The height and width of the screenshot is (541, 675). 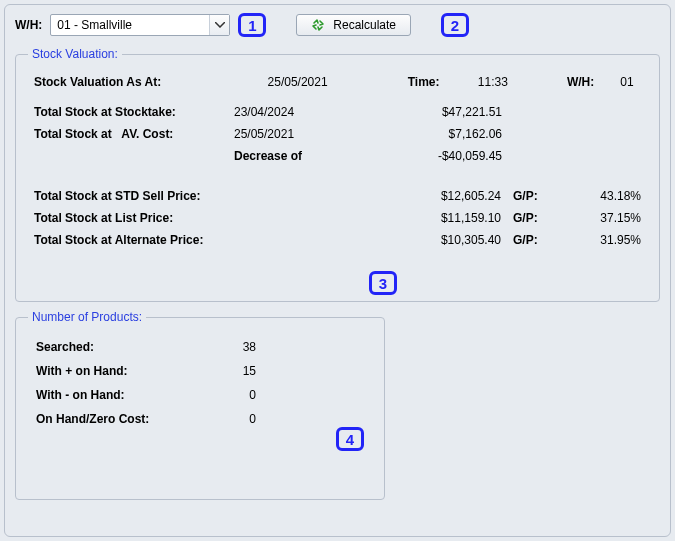 I want to click on as-at-label: Stock Valuation As At:, so click(x=145, y=82).